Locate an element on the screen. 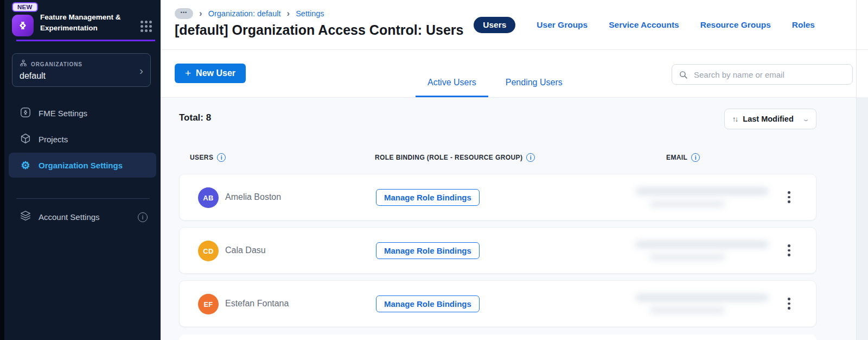 This screenshot has width=868, height=340. column-header-label: USERS is located at coordinates (202, 158).